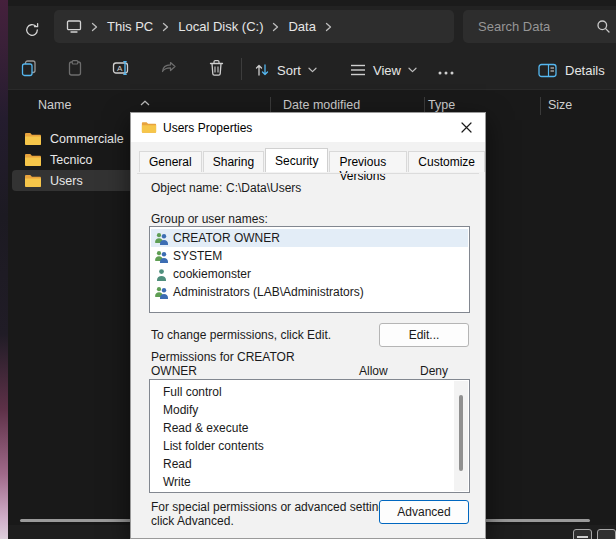 This screenshot has width=616, height=539. I want to click on list-item-cookiemonster: cookiemonster, so click(310, 274).